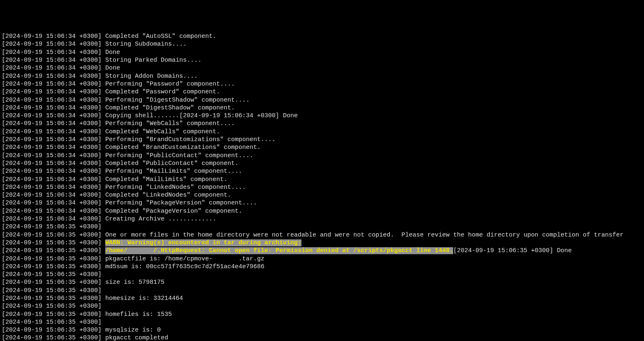  Describe the element at coordinates (303, 251) in the screenshot. I see `warn-highlight-path-b: /.HttpRequest: Cannot open file: Permiss…` at that location.